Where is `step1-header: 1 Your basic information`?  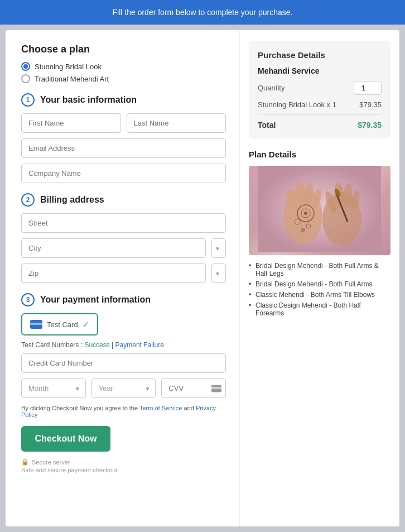 step1-header: 1 Your basic information is located at coordinates (124, 100).